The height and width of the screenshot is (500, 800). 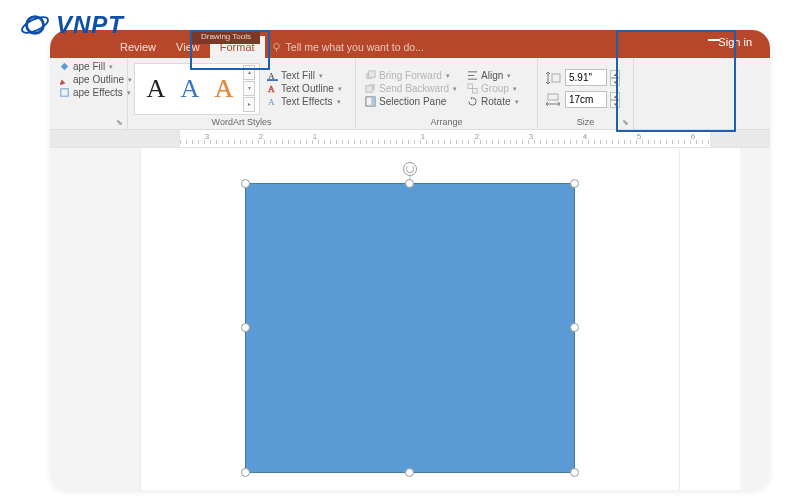 I want to click on send-backward-button: Send Backward▾, so click(x=411, y=88).